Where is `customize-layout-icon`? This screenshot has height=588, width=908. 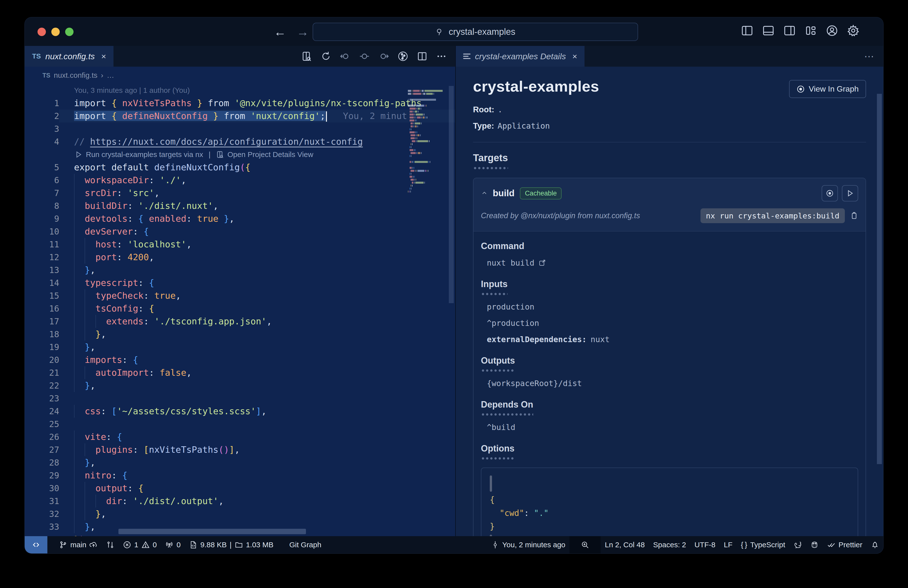 customize-layout-icon is located at coordinates (811, 31).